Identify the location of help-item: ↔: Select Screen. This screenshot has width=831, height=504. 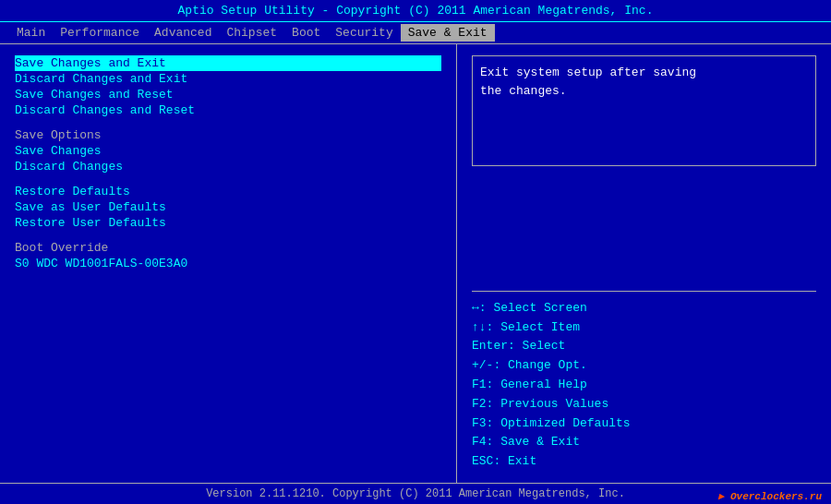
(644, 308).